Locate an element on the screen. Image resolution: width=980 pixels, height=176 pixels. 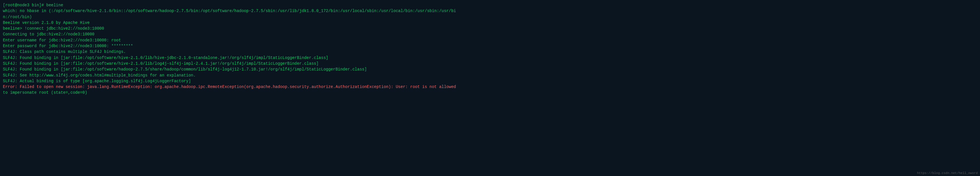
terminal-line-13: SLF4J: See http://www.slf4j.org/codes.ht… is located at coordinates (490, 75).